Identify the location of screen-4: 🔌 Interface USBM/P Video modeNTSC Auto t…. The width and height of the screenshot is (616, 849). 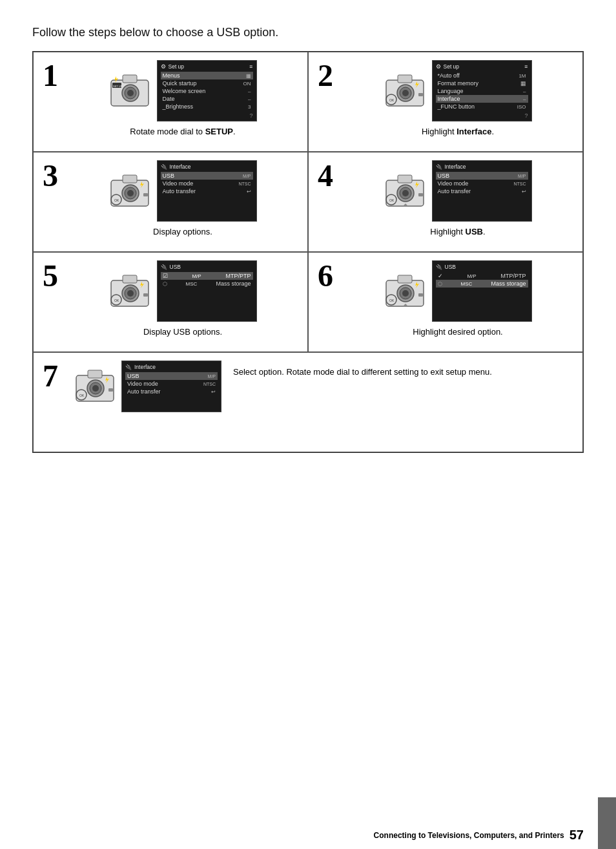
(482, 191).